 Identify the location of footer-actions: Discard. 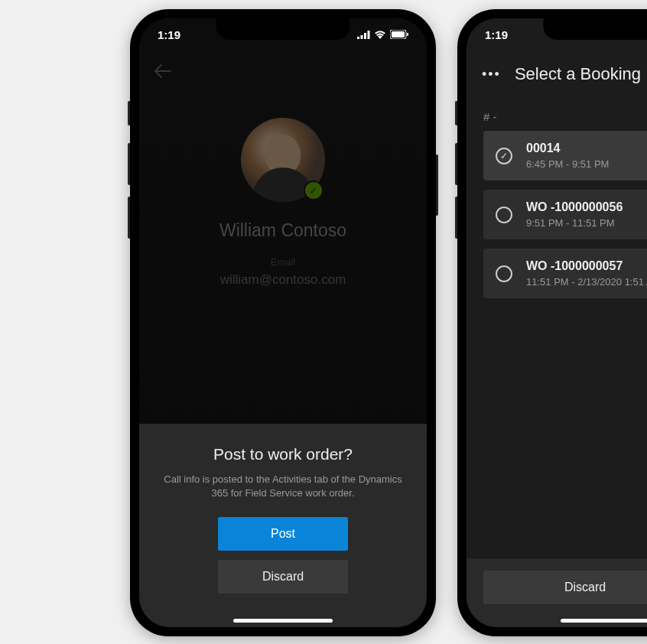
(557, 593).